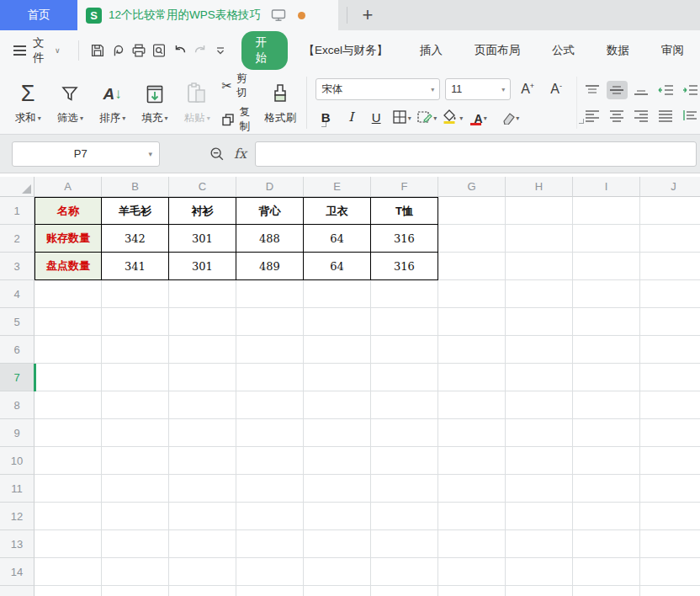 Image resolution: width=700 pixels, height=596 pixels. I want to click on cell-F2: 316, so click(405, 239).